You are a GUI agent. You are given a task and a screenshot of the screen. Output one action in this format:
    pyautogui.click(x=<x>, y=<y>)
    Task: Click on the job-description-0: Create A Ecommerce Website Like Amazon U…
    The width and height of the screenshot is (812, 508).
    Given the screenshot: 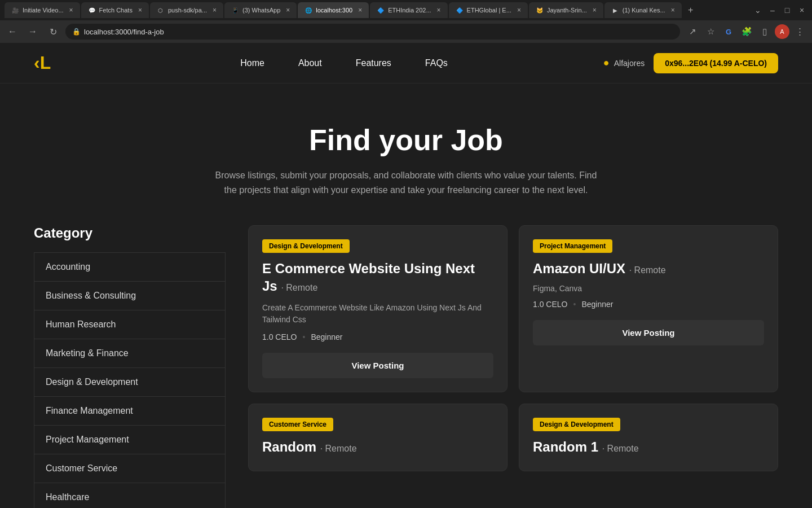 What is the action you would take?
    pyautogui.click(x=378, y=314)
    